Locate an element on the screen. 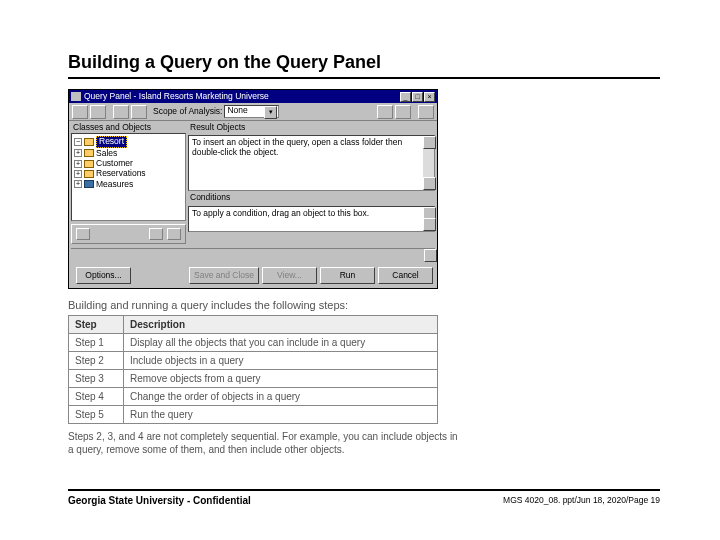  table-row: Step 3Remove objects from a query is located at coordinates (254, 379).